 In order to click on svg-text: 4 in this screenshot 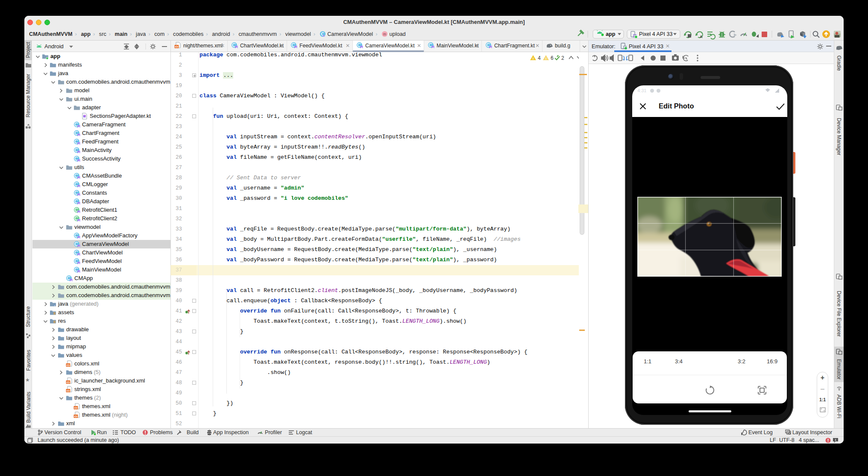, I will do `click(539, 58)`.